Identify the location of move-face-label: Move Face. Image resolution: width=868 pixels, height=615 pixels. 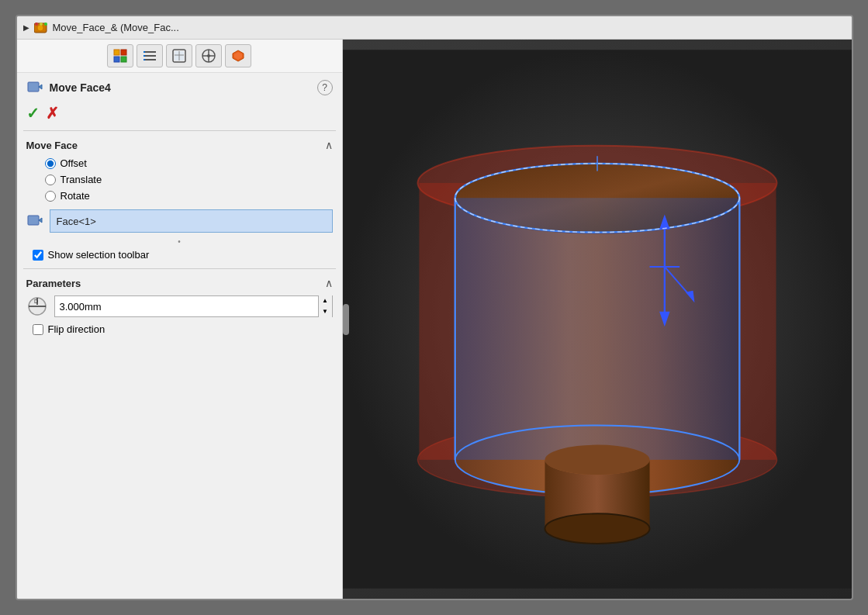
(52, 146).